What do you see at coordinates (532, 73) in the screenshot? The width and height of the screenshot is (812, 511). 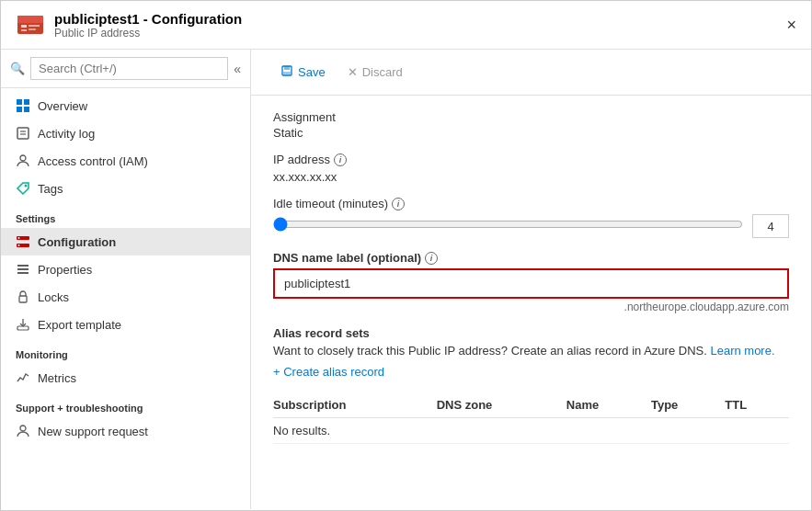 I see `toolbar: Save ✕ Discard` at bounding box center [532, 73].